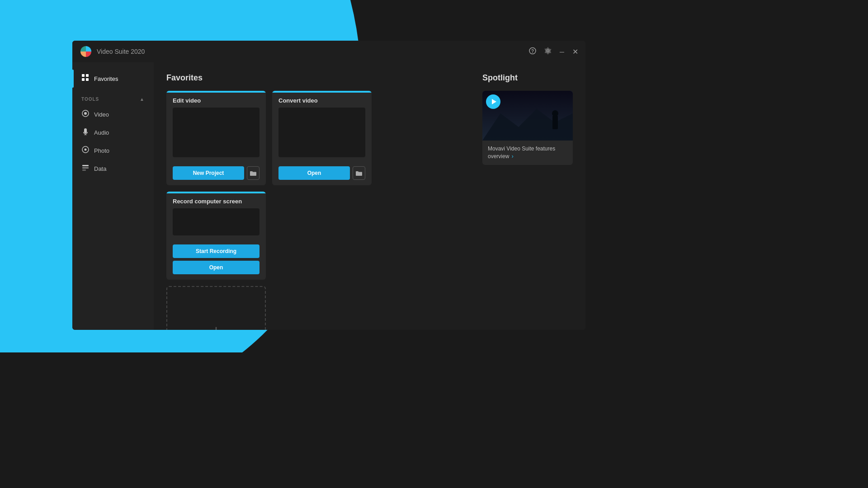  Describe the element at coordinates (216, 222) in the screenshot. I see `record-screen-preview` at that location.